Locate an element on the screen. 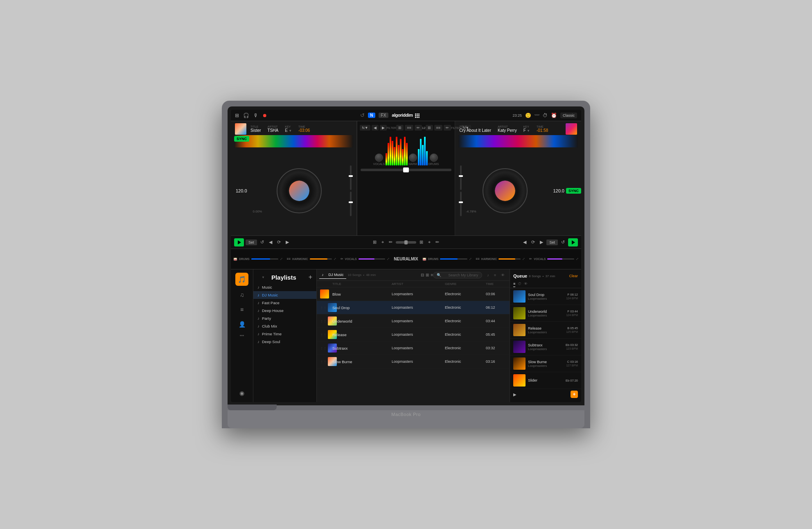  vocals-knob-left is located at coordinates (379, 158).